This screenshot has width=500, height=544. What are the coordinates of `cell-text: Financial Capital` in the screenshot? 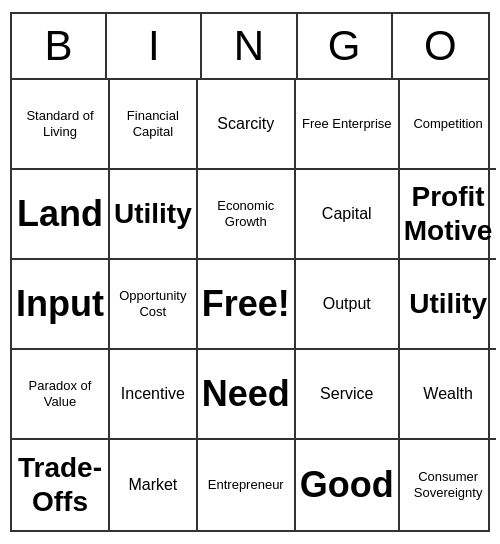 It's located at (153, 124).